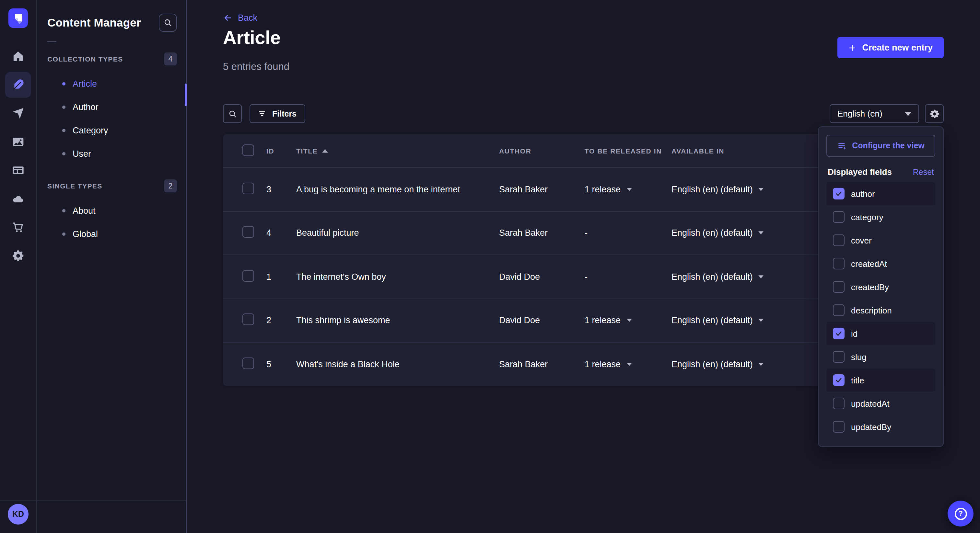 This screenshot has height=533, width=980. What do you see at coordinates (85, 84) in the screenshot?
I see `sidebar-item-label: Article` at bounding box center [85, 84].